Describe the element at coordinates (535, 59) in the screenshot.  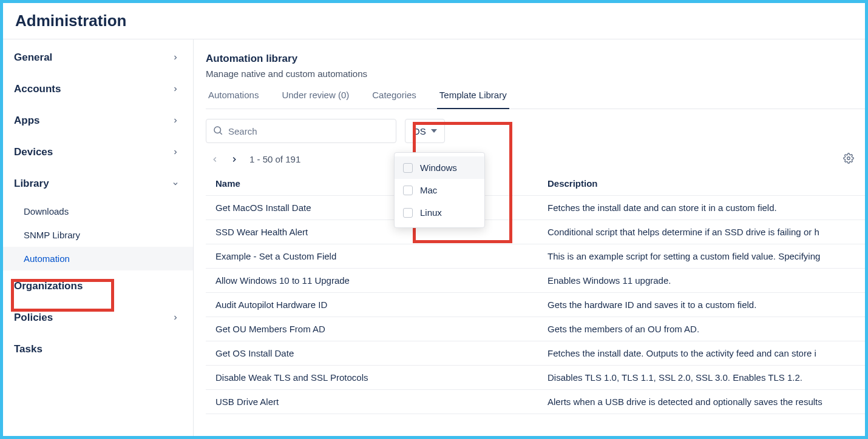
I see `section-heading: Automation library` at that location.